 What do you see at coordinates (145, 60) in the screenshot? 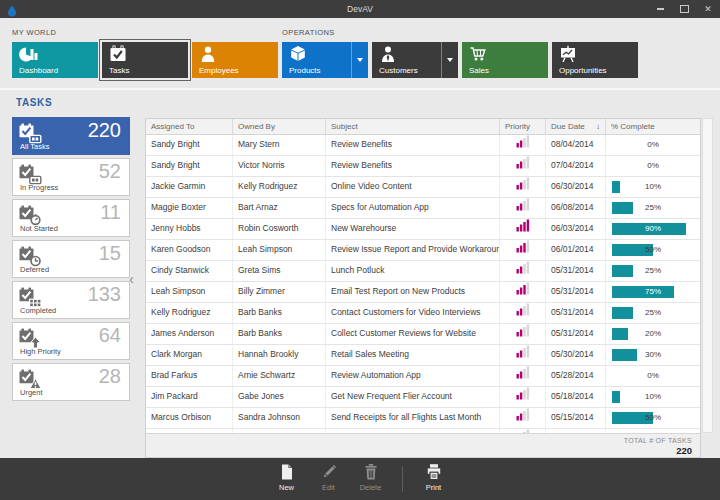
I see `ribbon-tile-tasks: Tasks` at bounding box center [145, 60].